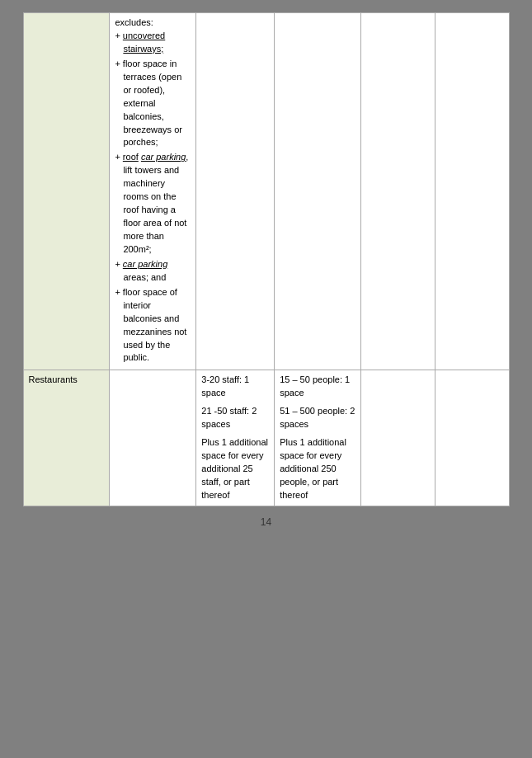 The image size is (532, 758). Describe the element at coordinates (398, 438) in the screenshot. I see `restaurants-col5` at that location.